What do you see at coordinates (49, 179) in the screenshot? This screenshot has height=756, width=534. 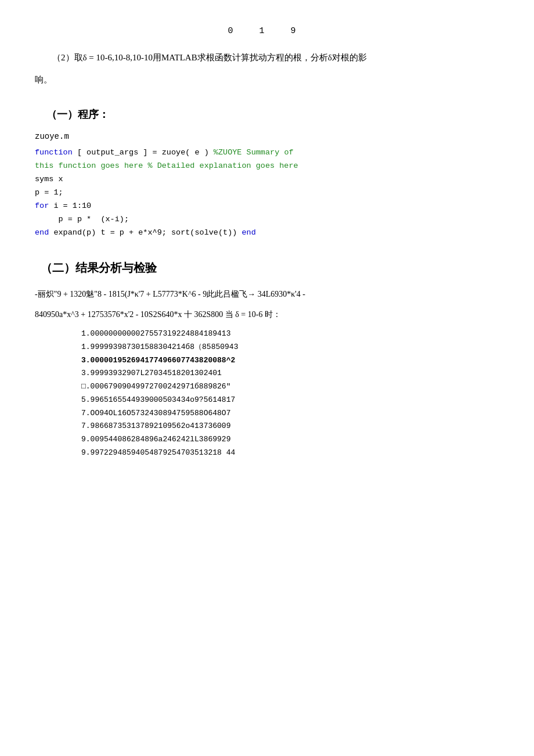 I see `code-syms: syms x` at bounding box center [49, 179].